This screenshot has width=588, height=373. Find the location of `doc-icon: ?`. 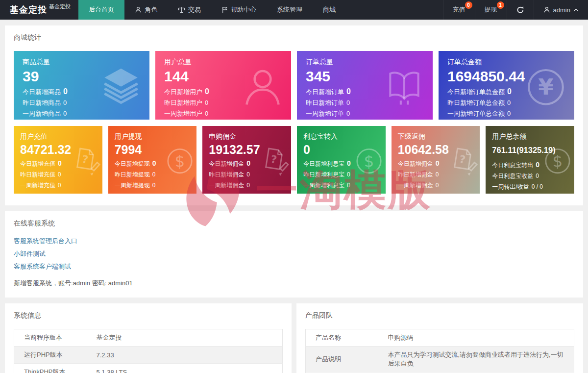

doc-icon: ? is located at coordinates (463, 161).